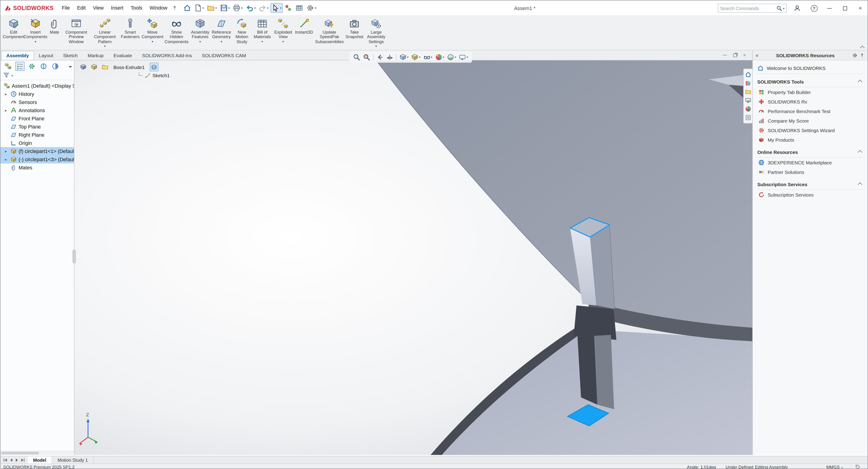 Image resolution: width=868 pixels, height=469 pixels. What do you see at coordinates (440, 57) in the screenshot?
I see `edit-appearance-button: ▾` at bounding box center [440, 57].